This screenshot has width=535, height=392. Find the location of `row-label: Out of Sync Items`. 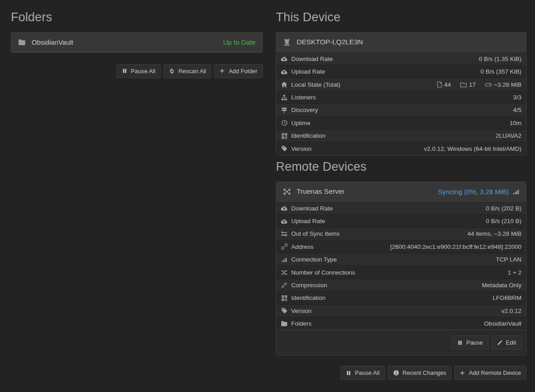

row-label: Out of Sync Items is located at coordinates (315, 234).